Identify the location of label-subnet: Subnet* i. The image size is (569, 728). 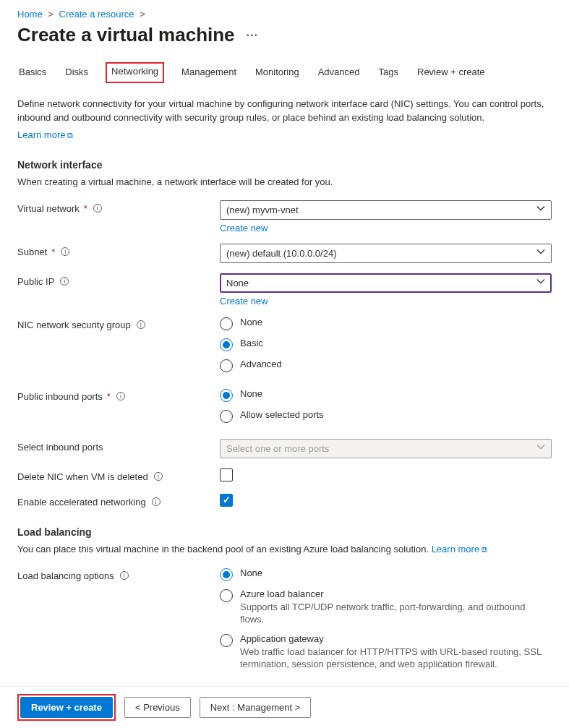
(119, 250).